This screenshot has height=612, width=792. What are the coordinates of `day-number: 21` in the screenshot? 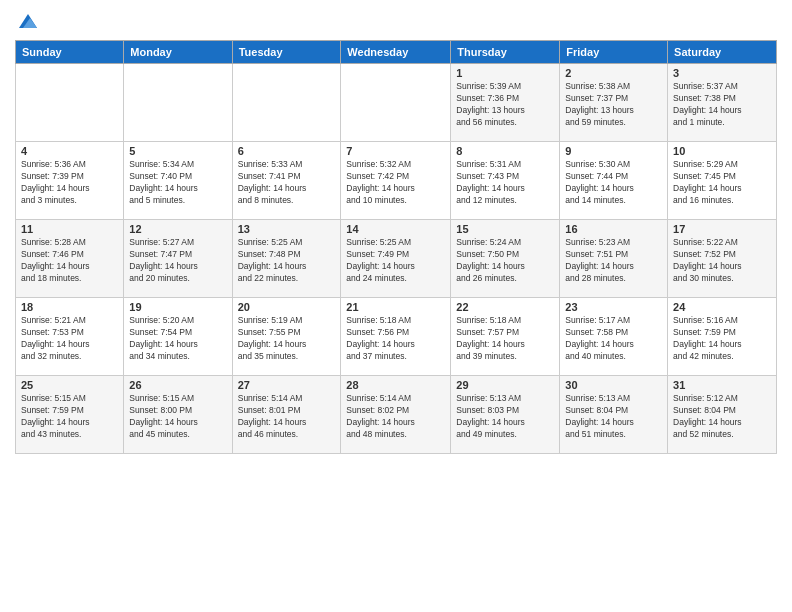 It's located at (396, 307).